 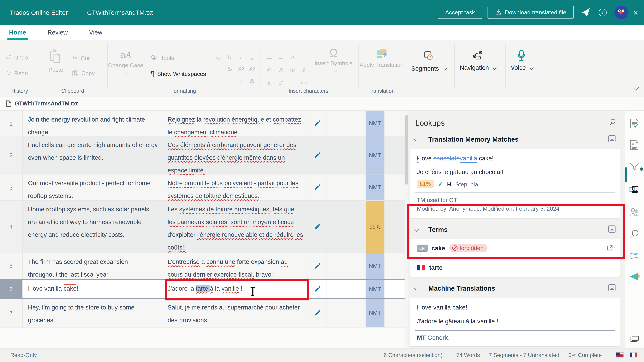 I want to click on assistant-bird-icon, so click(x=585, y=12).